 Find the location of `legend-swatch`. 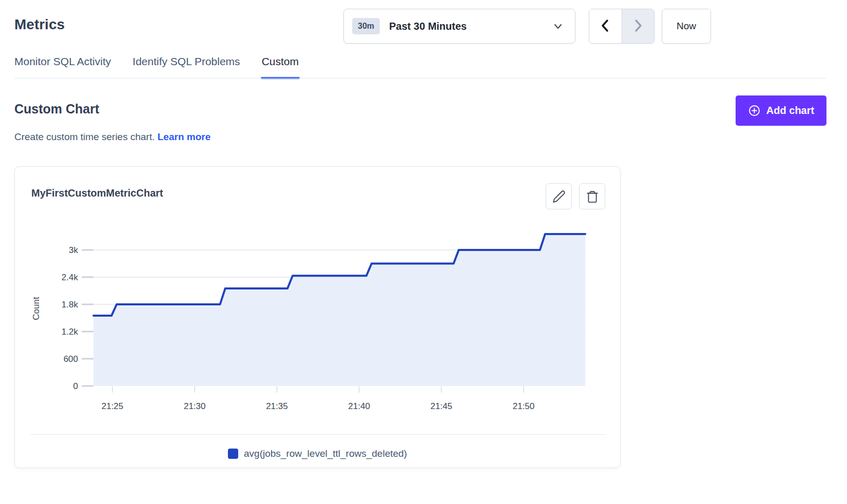

legend-swatch is located at coordinates (233, 454).